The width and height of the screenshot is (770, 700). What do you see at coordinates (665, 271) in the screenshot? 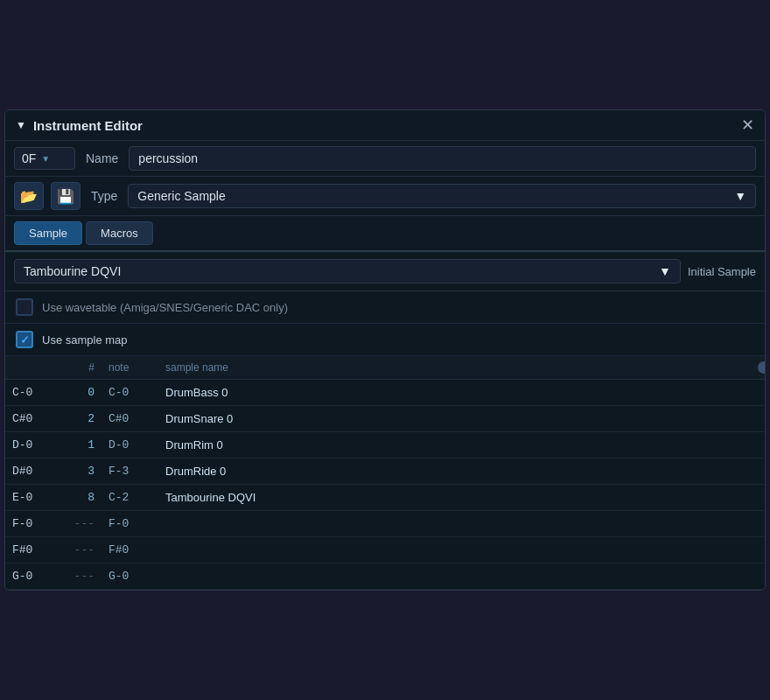
I see `sample-dropdown-icon: ▼` at bounding box center [665, 271].